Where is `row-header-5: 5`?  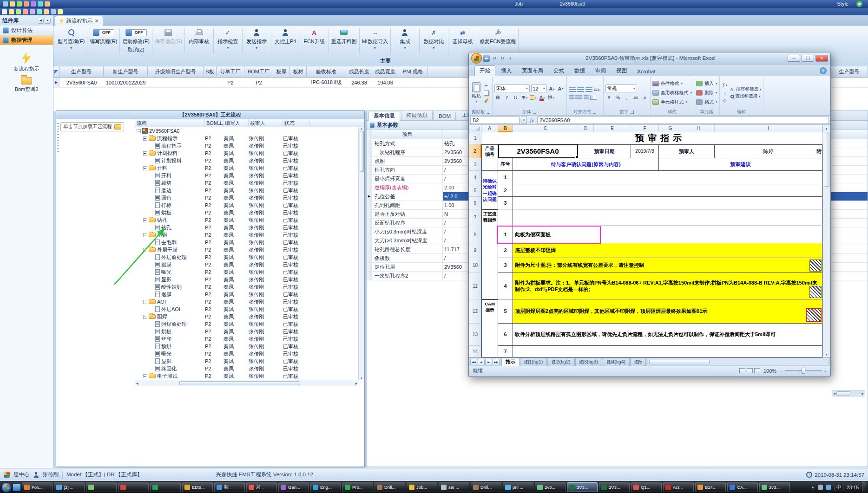 row-header-5: 5 is located at coordinates (475, 190).